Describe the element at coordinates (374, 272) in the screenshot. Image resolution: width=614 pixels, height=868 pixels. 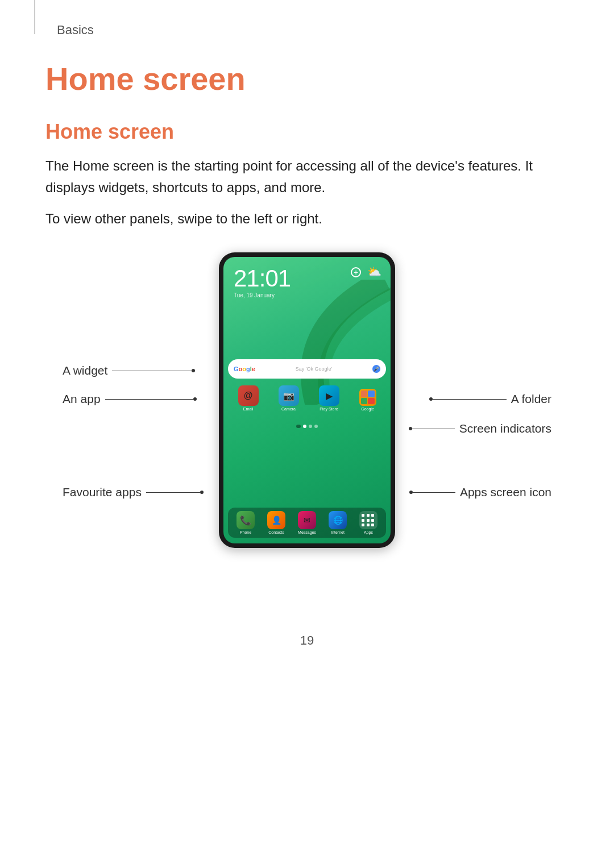
I see `weather-icon: ⛅` at that location.